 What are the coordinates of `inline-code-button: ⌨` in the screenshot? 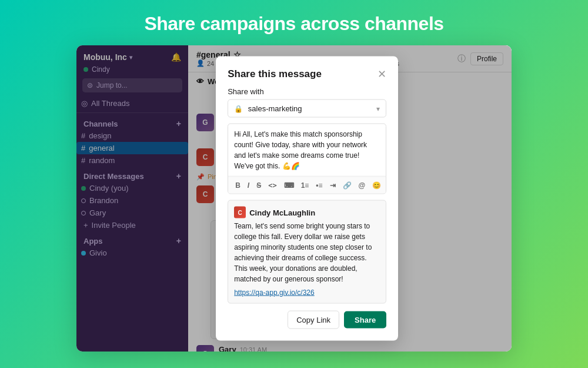 It's located at (289, 185).